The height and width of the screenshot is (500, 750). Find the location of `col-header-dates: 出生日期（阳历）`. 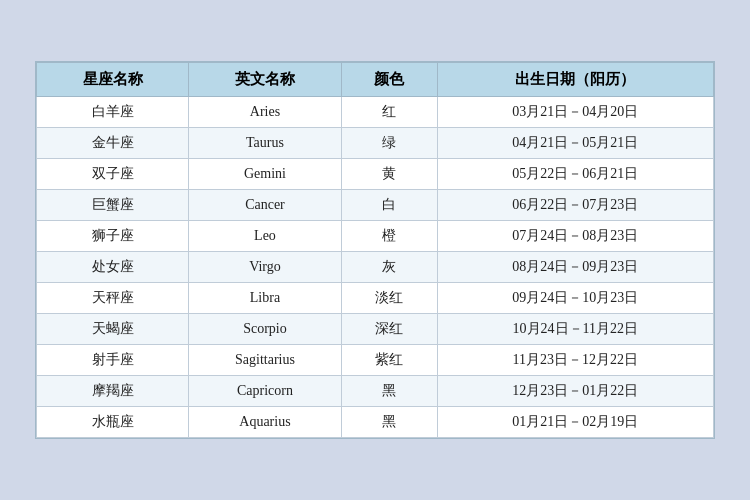

col-header-dates: 出生日期（阳历） is located at coordinates (575, 80).